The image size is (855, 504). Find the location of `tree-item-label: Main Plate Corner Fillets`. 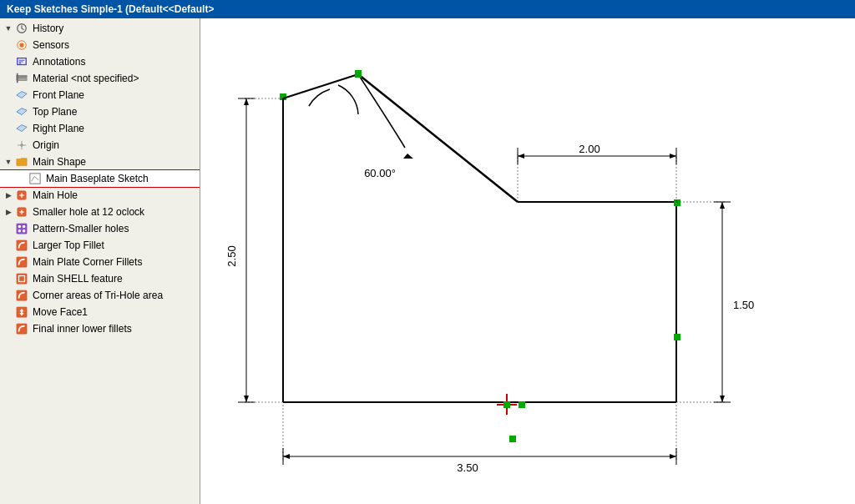

tree-item-label: Main Plate Corner Fillets is located at coordinates (87, 262).